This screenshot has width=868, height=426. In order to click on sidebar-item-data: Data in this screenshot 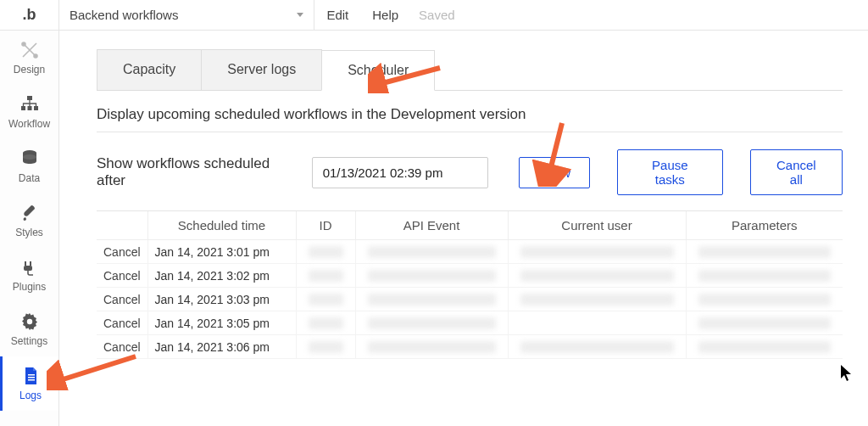, I will do `click(29, 166)`.